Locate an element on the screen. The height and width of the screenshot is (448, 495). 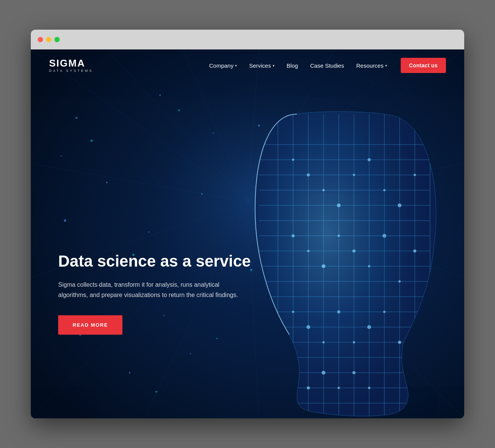
logo-text-sub: DATA SYSTEMS is located at coordinates (71, 71).